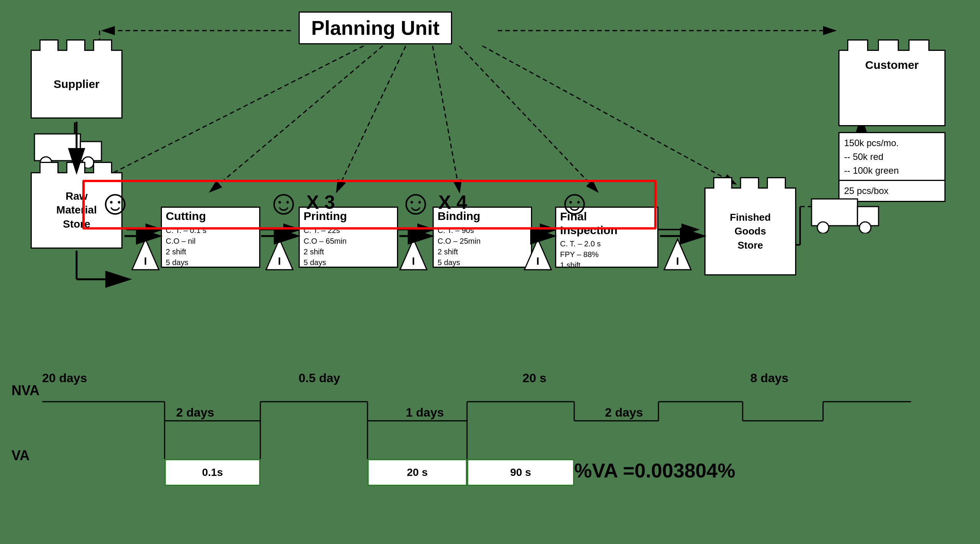  I want to click on inventory-before-cutting: I, so click(145, 255).